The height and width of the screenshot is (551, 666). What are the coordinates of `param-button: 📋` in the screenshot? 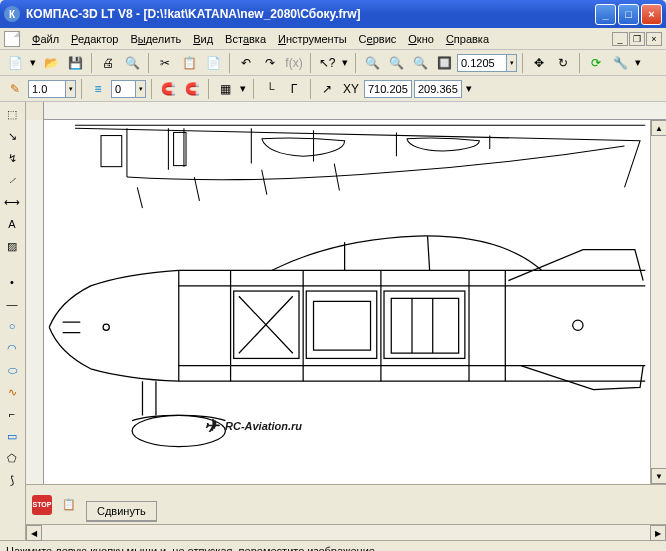 It's located at (69, 505).